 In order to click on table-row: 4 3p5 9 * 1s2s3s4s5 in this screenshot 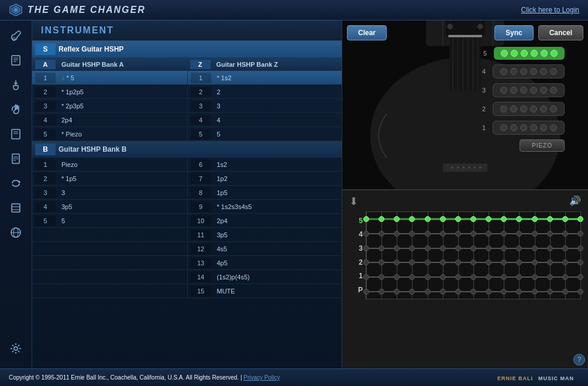, I will do `click(187, 207)`.